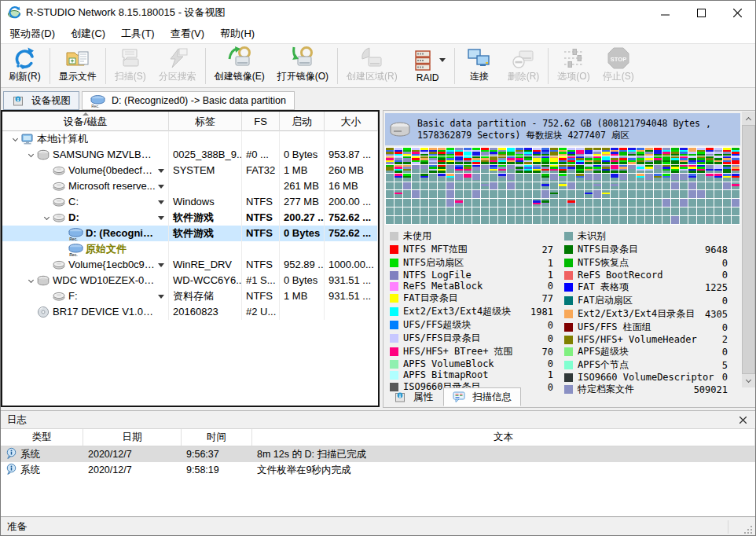 The width and height of the screenshot is (756, 536). What do you see at coordinates (190, 296) in the screenshot?
I see `tree-row: F:资料存储NTFS1 MB931.51 ...` at bounding box center [190, 296].